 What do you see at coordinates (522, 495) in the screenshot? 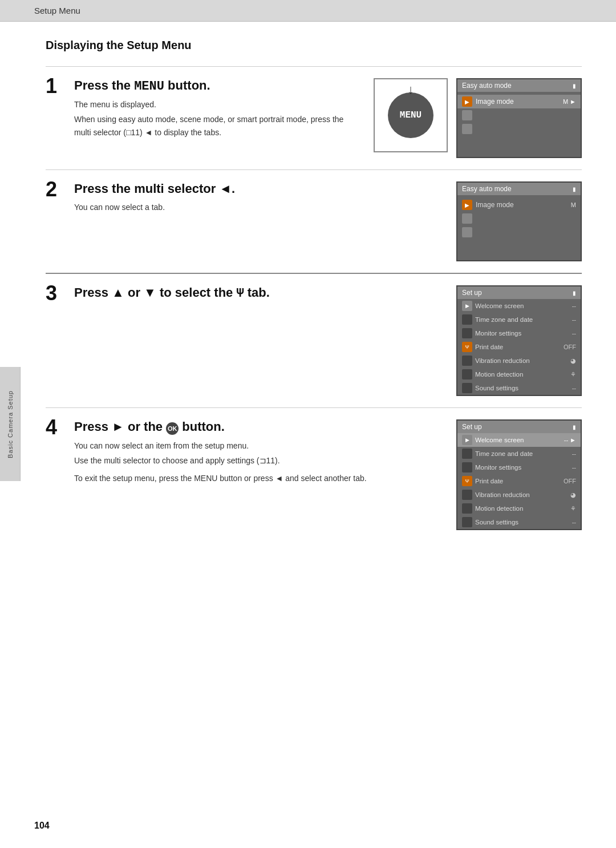
I see `s4-label-vibration: Vibration reduction` at bounding box center [522, 495].